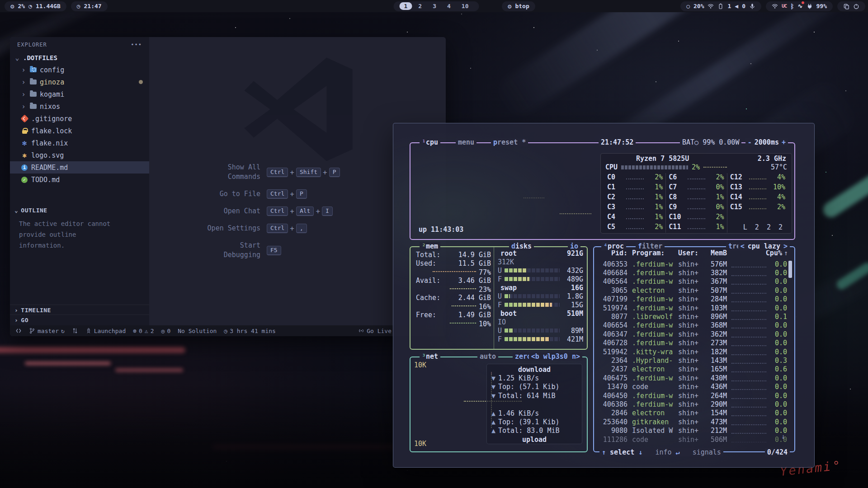  I want to click on process-mem: 367M, so click(716, 282).